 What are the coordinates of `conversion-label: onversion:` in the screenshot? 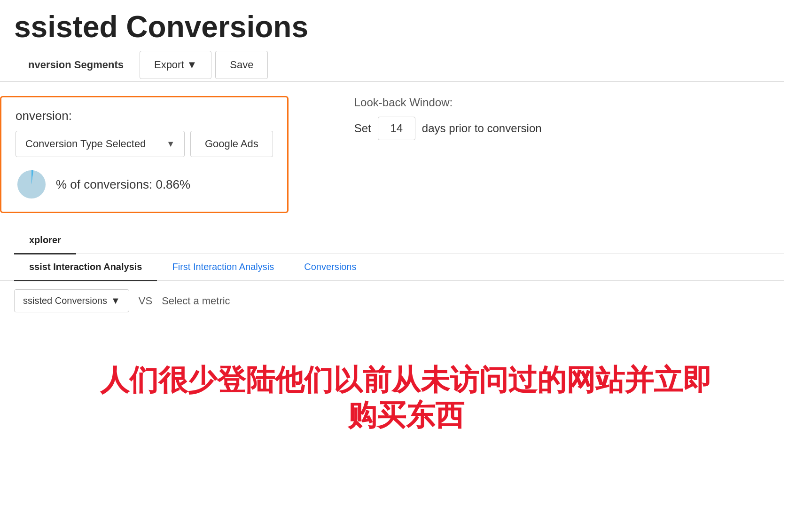 It's located at (144, 116).